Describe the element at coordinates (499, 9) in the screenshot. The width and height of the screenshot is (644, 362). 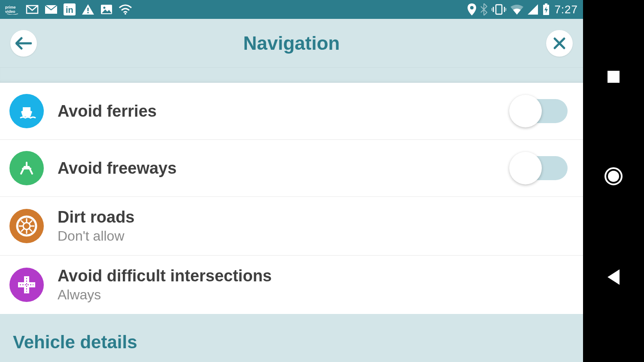
I see `vibrate-icon` at that location.